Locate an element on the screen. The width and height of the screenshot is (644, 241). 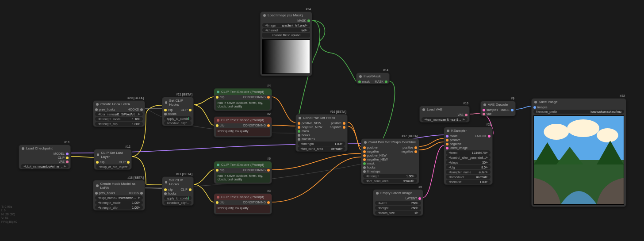
steps-widget: ◀steps30▶ is located at coordinates (468, 162).